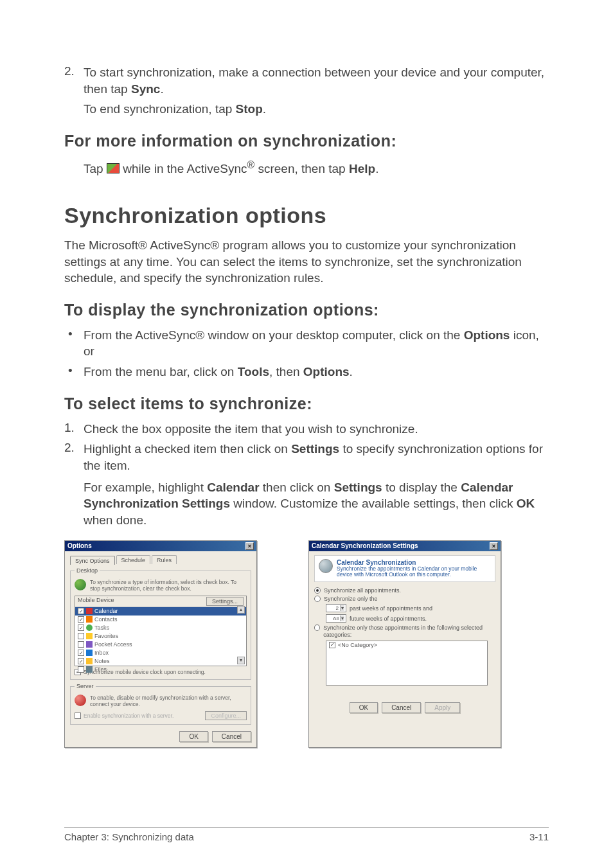  Describe the element at coordinates (316, 343) in the screenshot. I see `bullet1-body: From the ActiveSync® window on your desk…` at that location.